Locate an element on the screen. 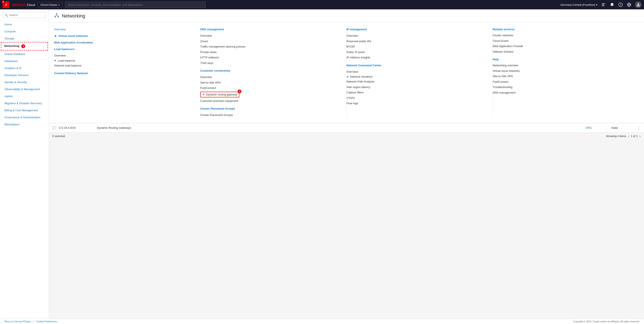  sidebar-item-billing: Billing & Cost Management is located at coordinates (24, 110).